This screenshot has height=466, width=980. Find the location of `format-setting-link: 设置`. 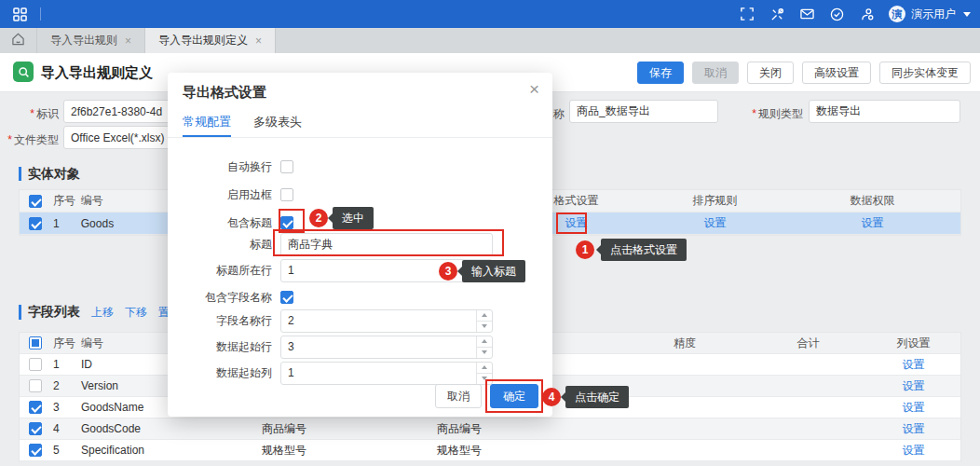

format-setting-link: 设置 is located at coordinates (576, 223).